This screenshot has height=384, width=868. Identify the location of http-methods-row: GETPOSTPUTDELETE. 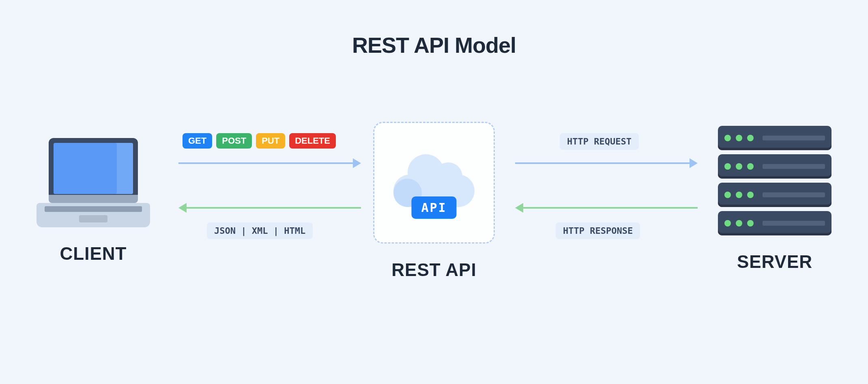
(259, 141).